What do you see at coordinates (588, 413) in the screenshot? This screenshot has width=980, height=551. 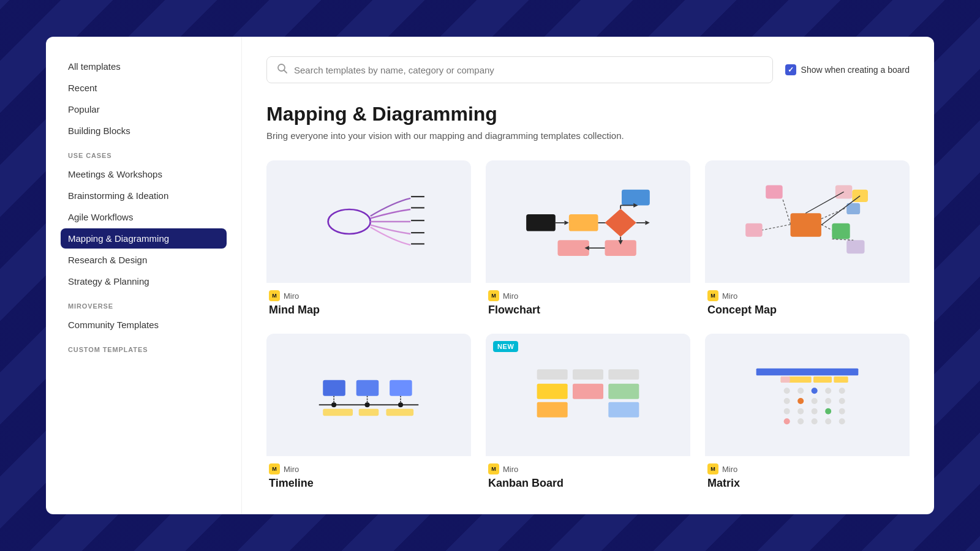 I see `template-card-kanban: NEW M` at bounding box center [588, 413].